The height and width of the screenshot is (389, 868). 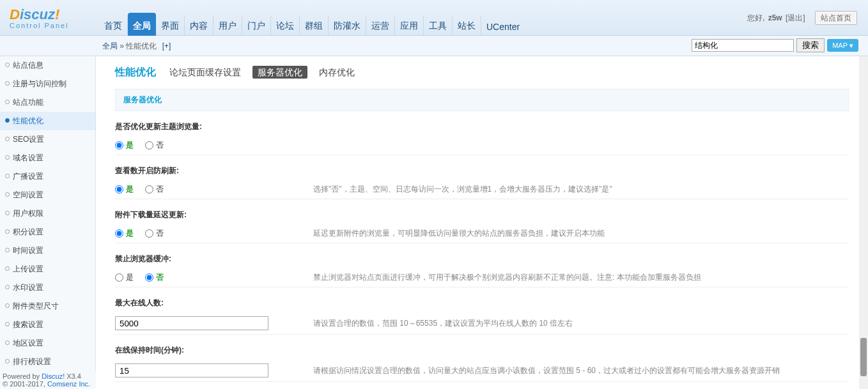 What do you see at coordinates (69, 384) in the screenshot?
I see `comsenz-link: Comsenz Inc.` at bounding box center [69, 384].